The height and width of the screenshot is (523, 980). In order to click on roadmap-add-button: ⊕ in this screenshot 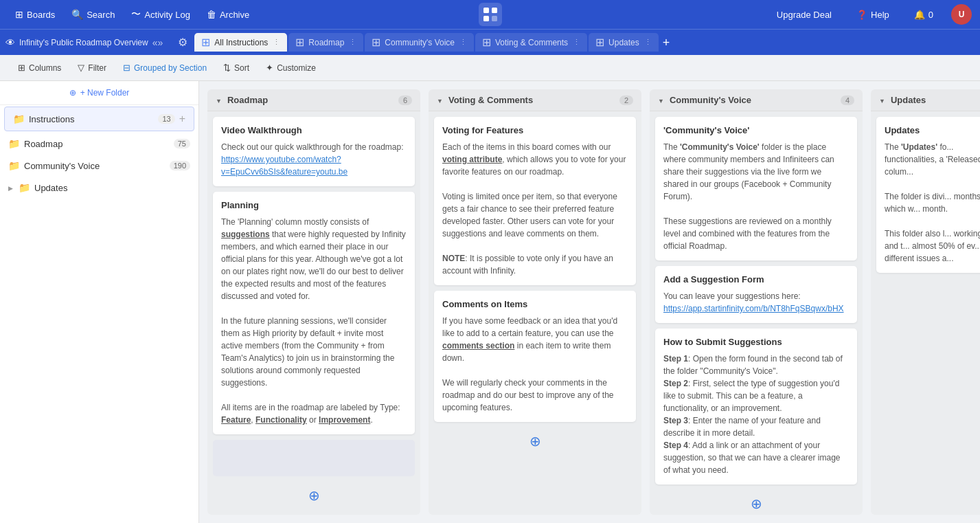, I will do `click(314, 496)`.